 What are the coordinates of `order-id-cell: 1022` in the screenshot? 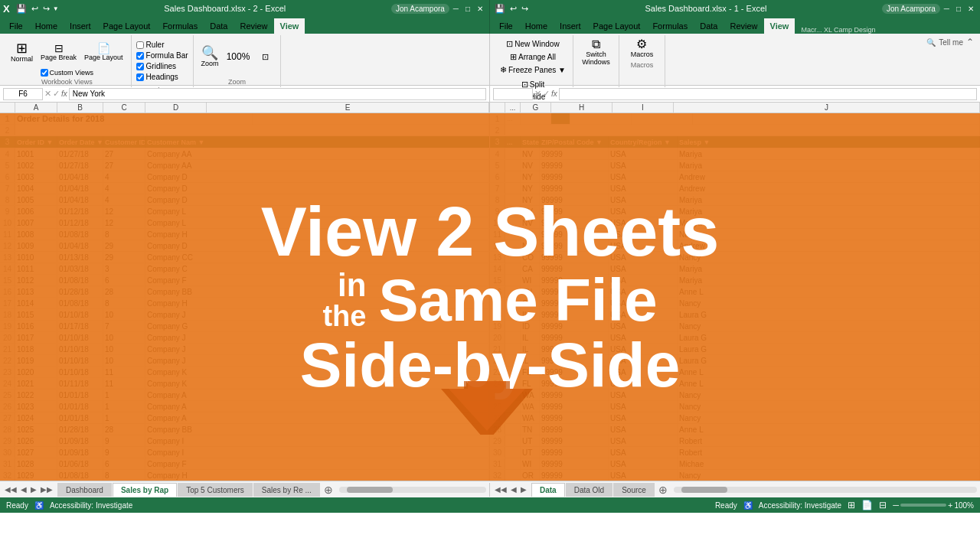 It's located at (37, 395).